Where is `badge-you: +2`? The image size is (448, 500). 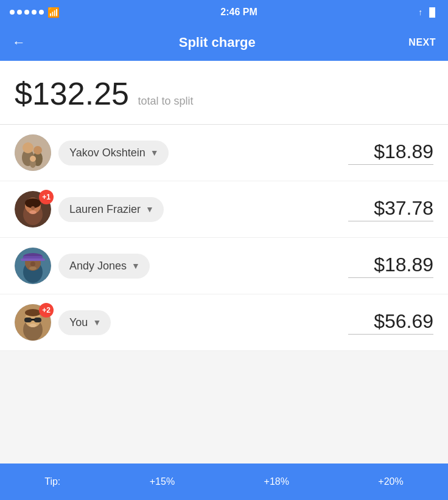
badge-you: +2 is located at coordinates (46, 310).